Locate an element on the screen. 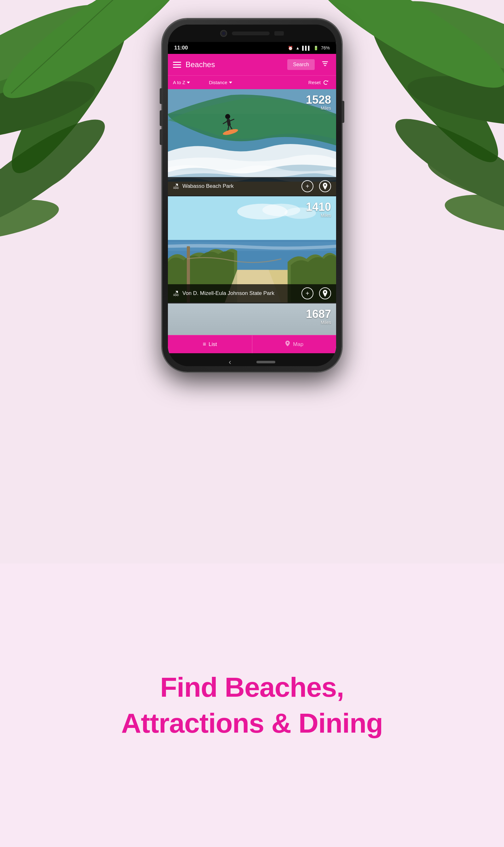 This screenshot has height=847, width=504. filter-bar: A to Z Distance Reset is located at coordinates (252, 82).